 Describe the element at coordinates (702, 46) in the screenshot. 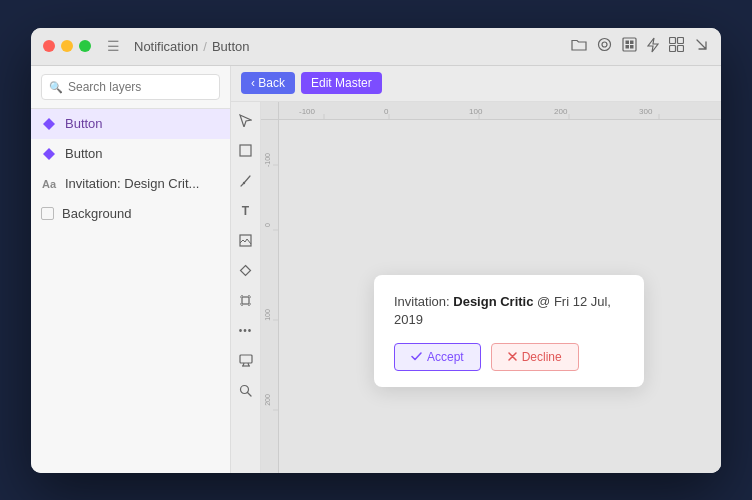

I see `export-icon` at that location.